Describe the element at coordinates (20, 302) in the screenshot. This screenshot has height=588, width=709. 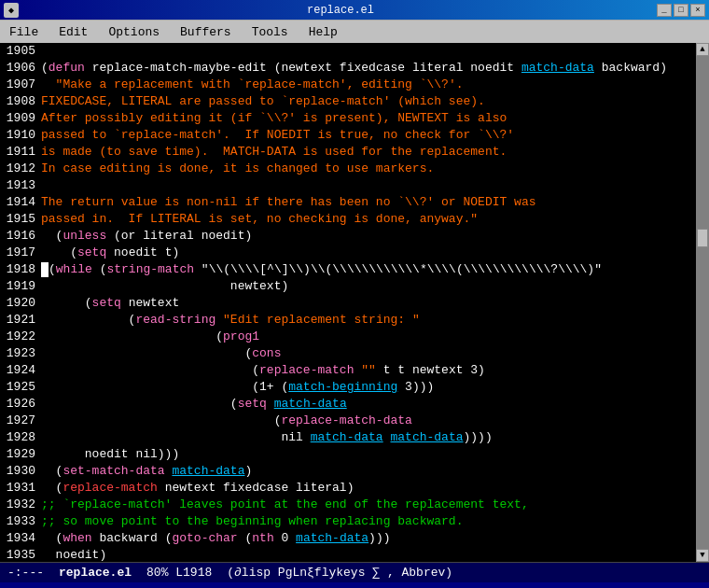
I see `line-numbers: 1905 1906 1907 1908 1909 1910 1911 1912 …` at that location.